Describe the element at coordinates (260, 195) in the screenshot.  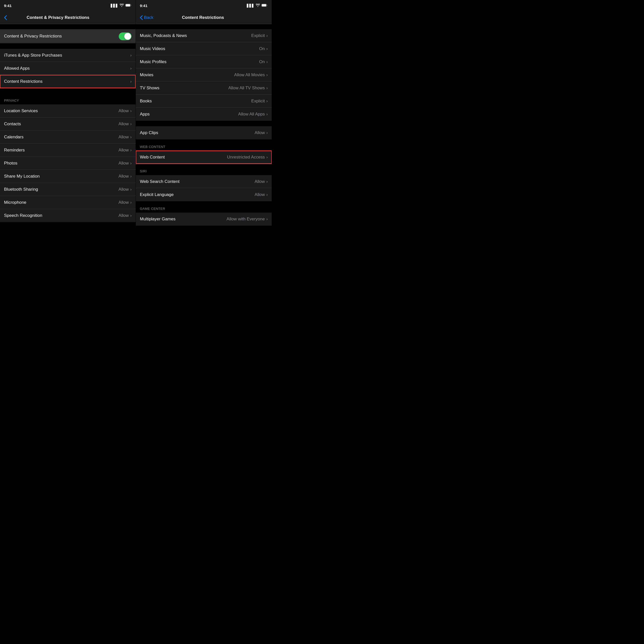
I see `explicit-language-value: Allow` at that location.